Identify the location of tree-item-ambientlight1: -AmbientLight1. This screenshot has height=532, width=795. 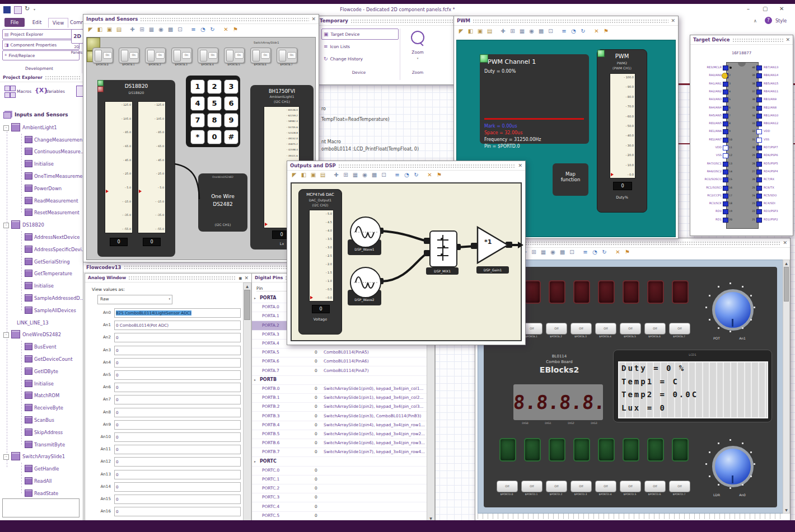
(41, 128).